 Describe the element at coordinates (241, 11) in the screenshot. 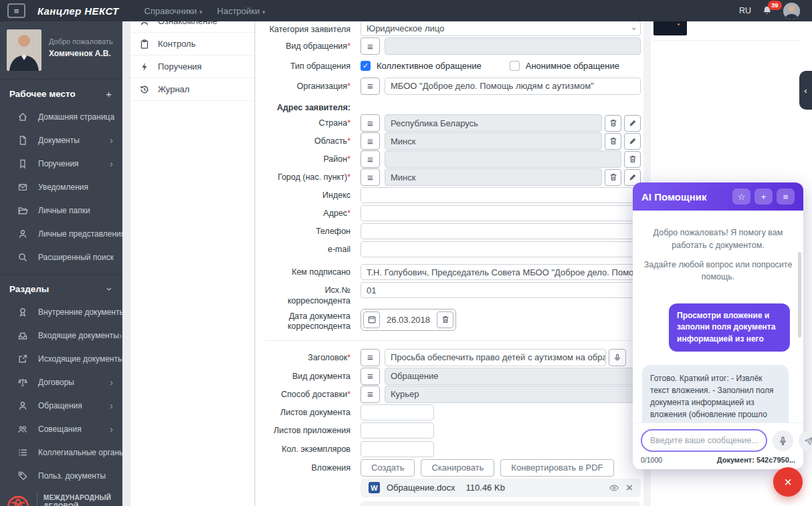

I see `menu-settings: Настройки ▾` at that location.